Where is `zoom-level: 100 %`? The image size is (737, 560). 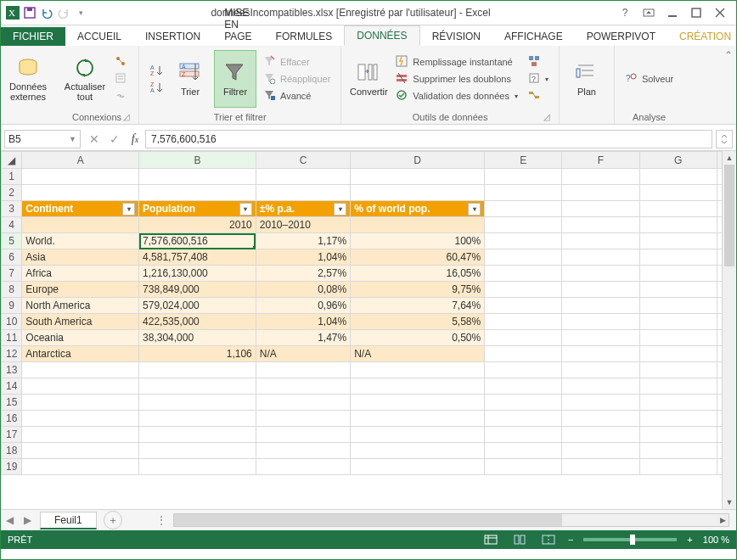
zoom-level: 100 % is located at coordinates (717, 540).